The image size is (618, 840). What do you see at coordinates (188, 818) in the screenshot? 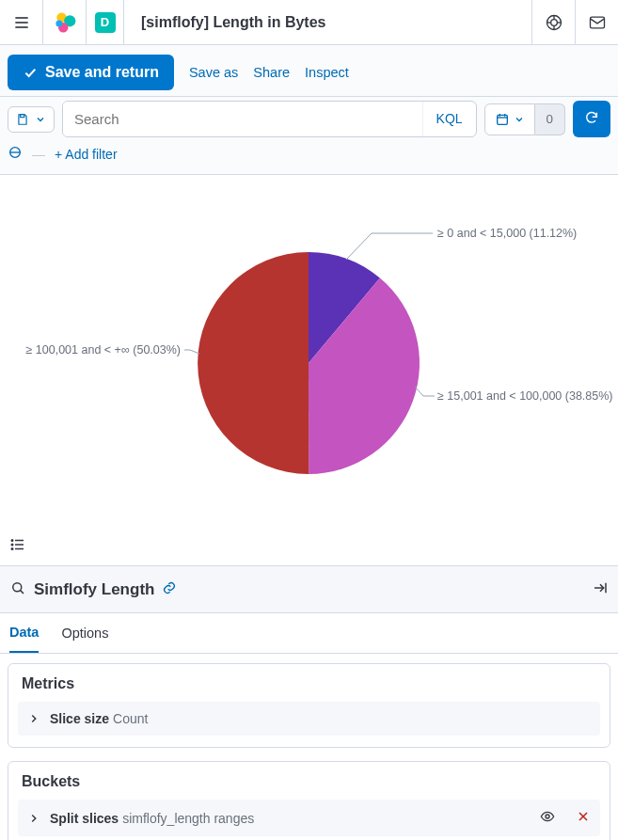
I see `bucket-sub: simflofy_length ranges` at bounding box center [188, 818].